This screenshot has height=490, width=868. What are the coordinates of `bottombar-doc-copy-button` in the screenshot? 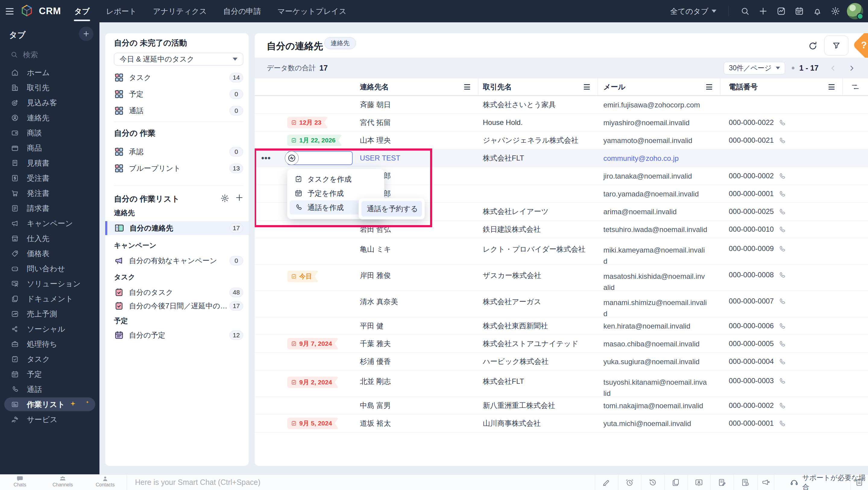 It's located at (676, 482).